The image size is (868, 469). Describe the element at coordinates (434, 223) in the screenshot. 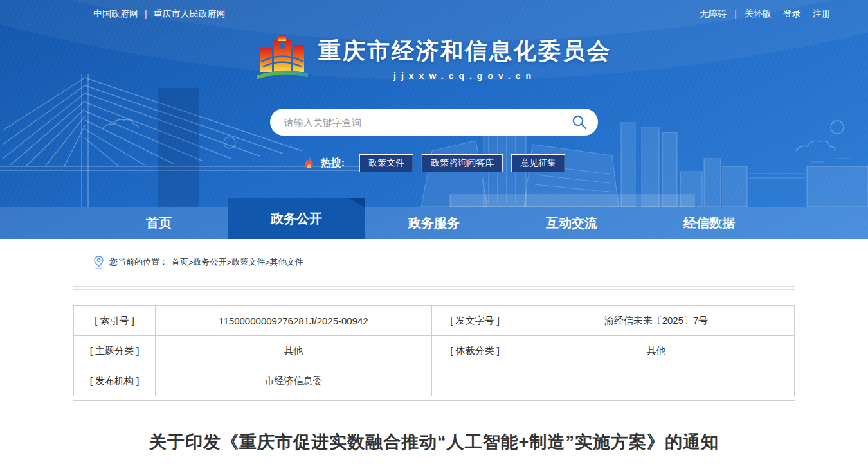

I see `main-nav: 首页 政务公开 政务服务 互动交流 经信数据` at that location.